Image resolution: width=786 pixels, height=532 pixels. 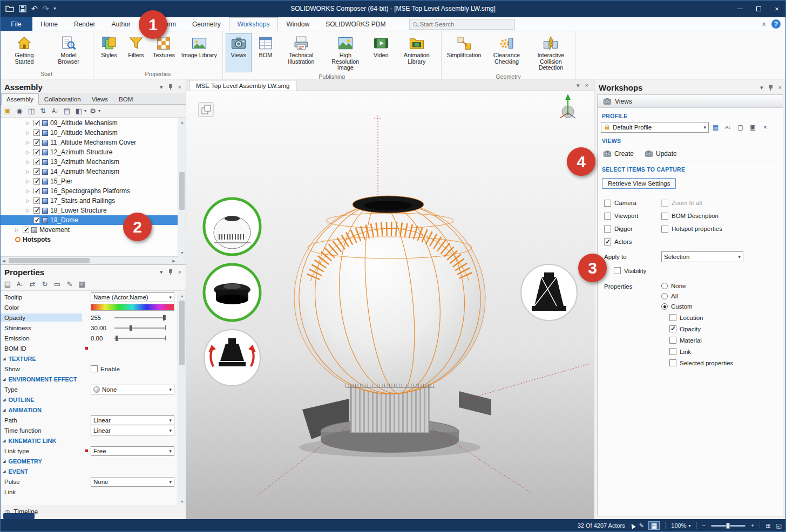 What do you see at coordinates (232, 227) in the screenshot?
I see `view-thumbnail-dome-sketch` at bounding box center [232, 227].